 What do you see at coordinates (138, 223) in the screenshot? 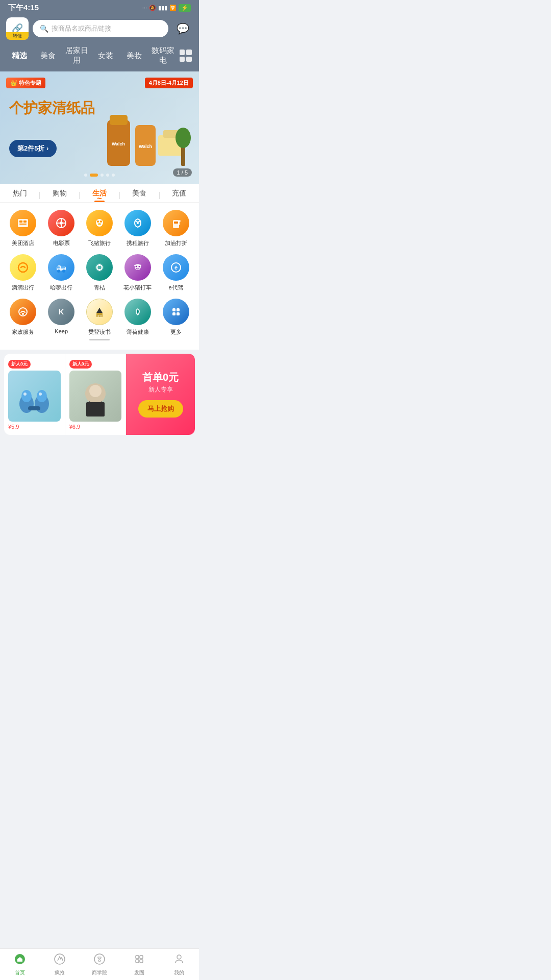
I see `service-ctrip-icon` at bounding box center [138, 223].